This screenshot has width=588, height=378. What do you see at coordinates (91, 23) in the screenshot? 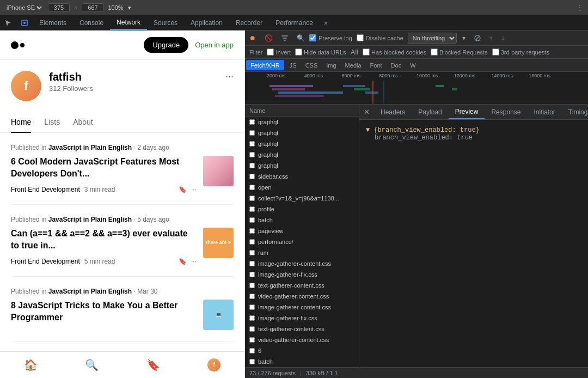
I see `tab-console: Console` at bounding box center [91, 23].